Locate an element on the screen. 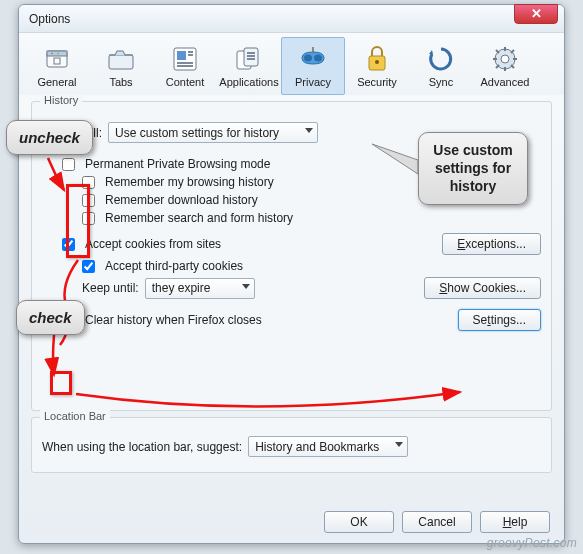 This screenshot has width=583, height=554. general-icon is located at coordinates (57, 59).